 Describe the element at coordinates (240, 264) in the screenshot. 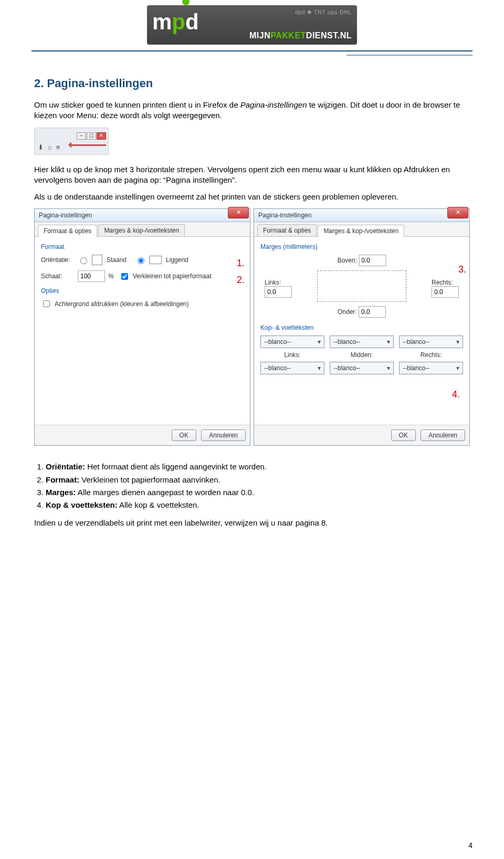

I see `annotation-1: 1.` at that location.